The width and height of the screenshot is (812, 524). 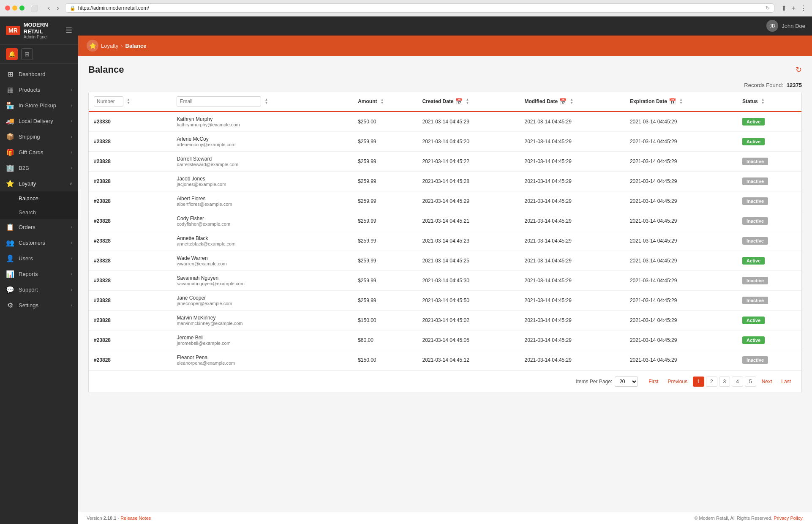 What do you see at coordinates (445, 201) in the screenshot?
I see `table-row: #23828 Albert Flores albertflores@exampl…` at bounding box center [445, 201].